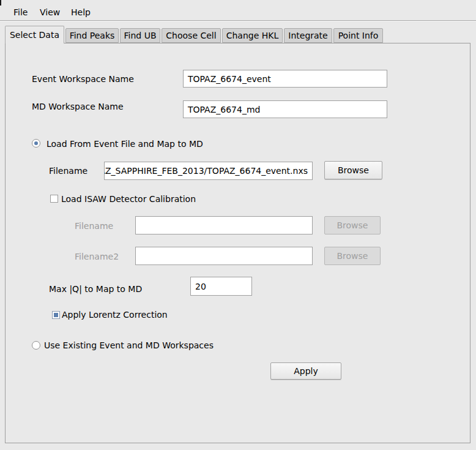 This screenshot has width=476, height=450. What do you see at coordinates (201, 287) in the screenshot?
I see `max-q-value: 20` at bounding box center [201, 287].